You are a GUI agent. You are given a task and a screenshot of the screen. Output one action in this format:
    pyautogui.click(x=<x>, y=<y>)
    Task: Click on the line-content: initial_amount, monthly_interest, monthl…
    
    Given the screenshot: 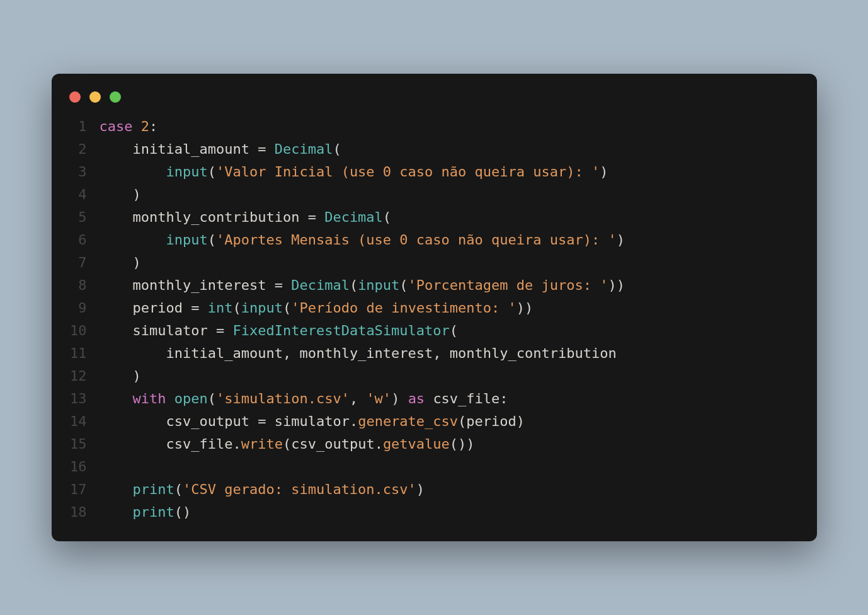 What is the action you would take?
    pyautogui.click(x=358, y=353)
    